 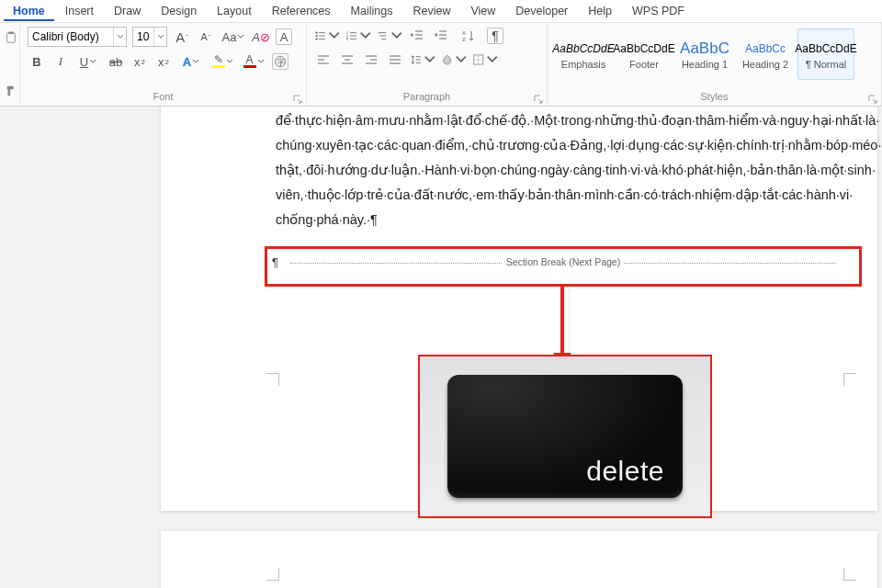 What do you see at coordinates (441, 11) in the screenshot?
I see `ribbon-tabs: Home Insert Draw Design Layout Reference…` at bounding box center [441, 11].